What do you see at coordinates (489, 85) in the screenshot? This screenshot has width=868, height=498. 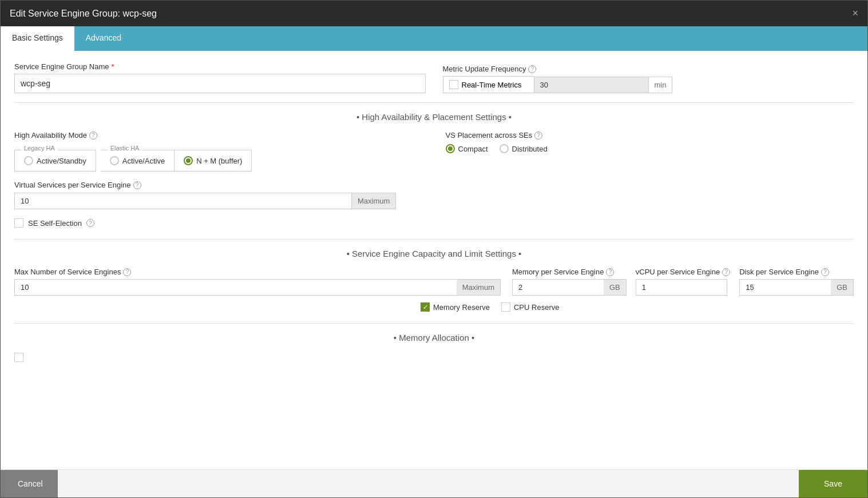 I see `real-time-metrics-checkbox-area: Real-Time Metrics` at bounding box center [489, 85].